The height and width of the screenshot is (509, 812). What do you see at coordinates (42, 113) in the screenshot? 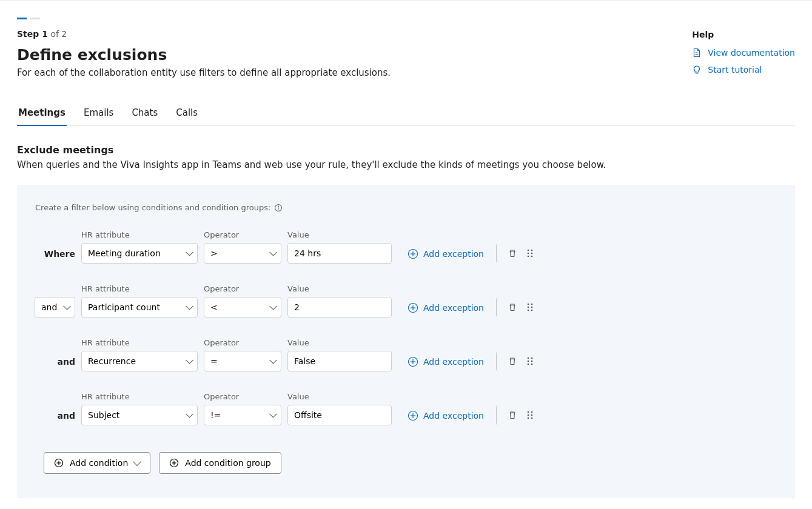
I see `tab-meetings: Meetings` at bounding box center [42, 113].